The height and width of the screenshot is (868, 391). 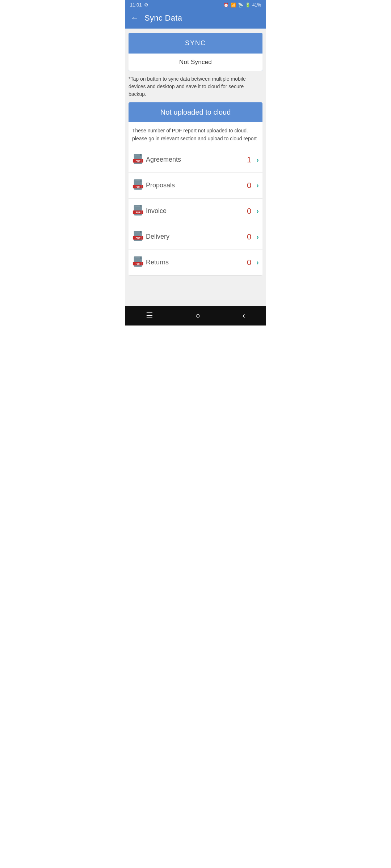 What do you see at coordinates (135, 18) in the screenshot?
I see `back-button: ←` at bounding box center [135, 18].